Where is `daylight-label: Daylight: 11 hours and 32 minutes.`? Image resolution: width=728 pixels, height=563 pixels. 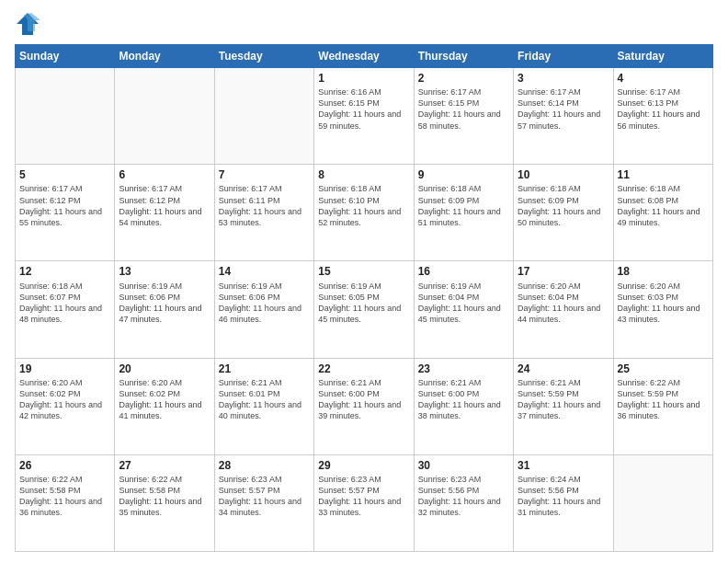
daylight-label: Daylight: 11 hours and 32 minutes. is located at coordinates (460, 507).